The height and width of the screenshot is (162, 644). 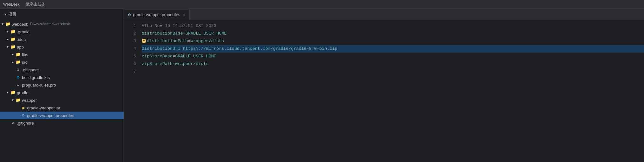 I want to click on tree-item-gradle-wrapper-jar: ▣gradle-wrapper.jar, so click(x=62, y=108).